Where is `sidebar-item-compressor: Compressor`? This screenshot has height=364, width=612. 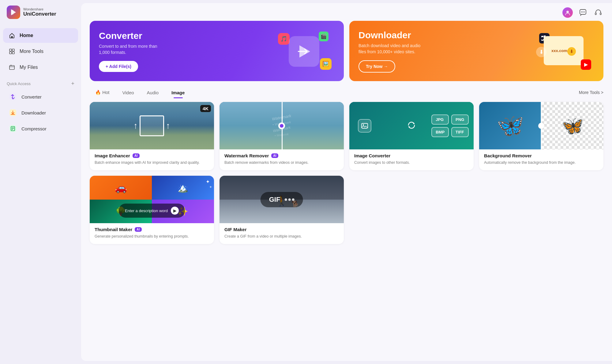 sidebar-item-compressor: Compressor is located at coordinates (40, 129).